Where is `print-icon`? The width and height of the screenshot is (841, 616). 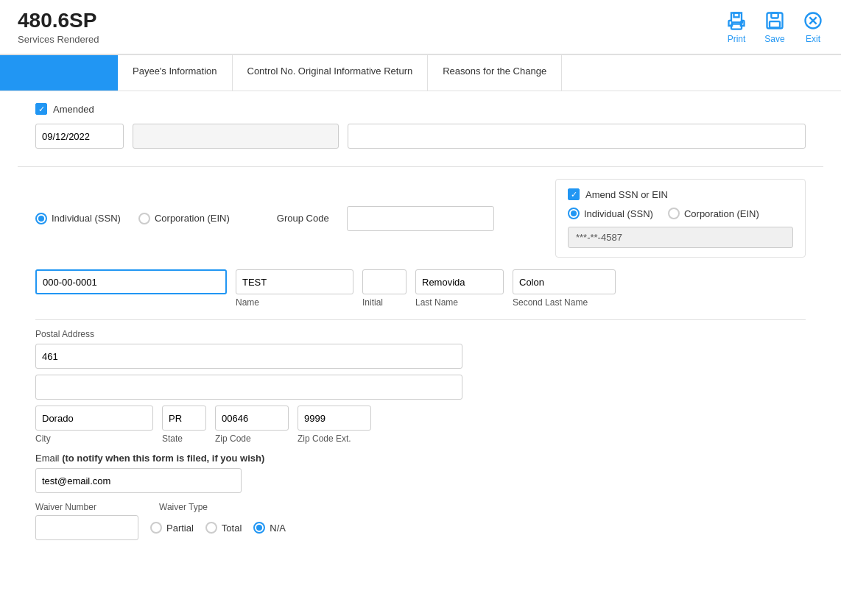 print-icon is located at coordinates (736, 21).